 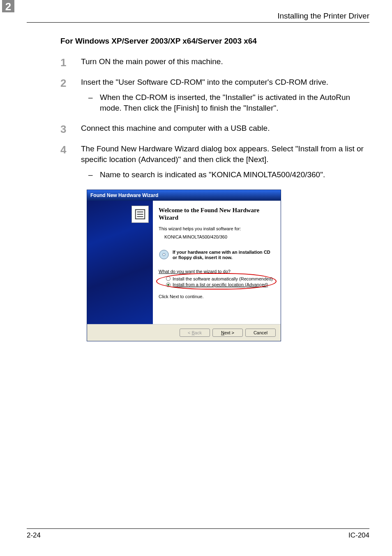 I want to click on dialog-body: Welcome to the Found New Hardware Wizard…, so click(x=184, y=262).